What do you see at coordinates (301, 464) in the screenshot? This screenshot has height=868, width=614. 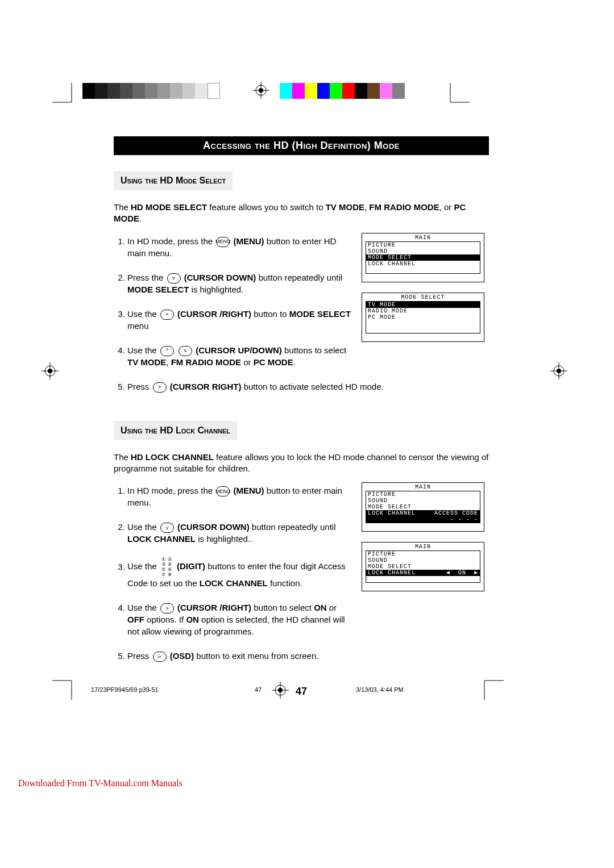 I see `intro-lock-channel: The HD LOCK CHANNEL feature allows you t…` at bounding box center [301, 464].